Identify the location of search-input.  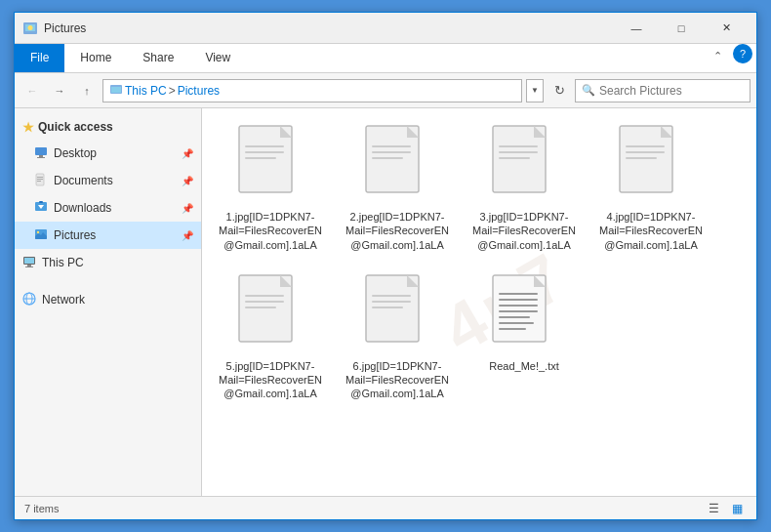
(672, 91).